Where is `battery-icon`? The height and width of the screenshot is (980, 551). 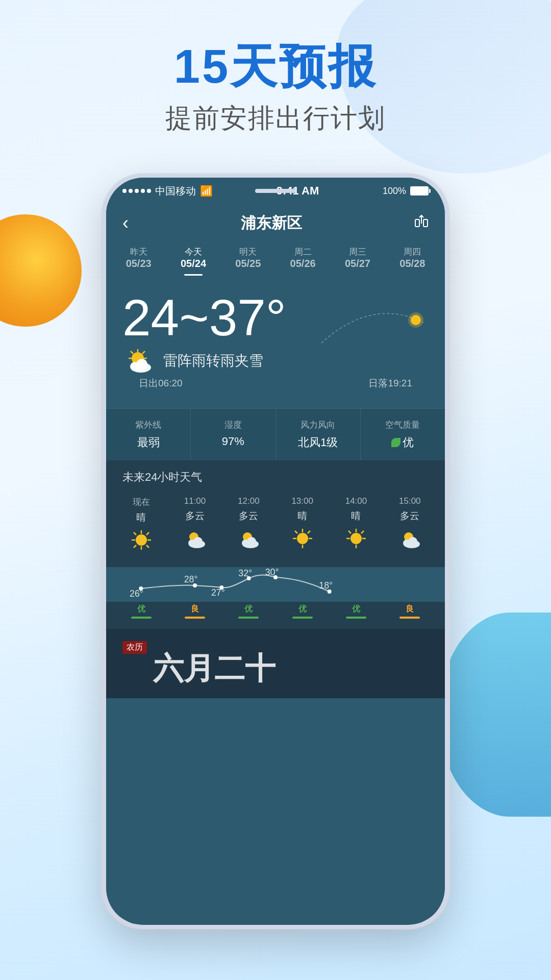 battery-icon is located at coordinates (419, 191).